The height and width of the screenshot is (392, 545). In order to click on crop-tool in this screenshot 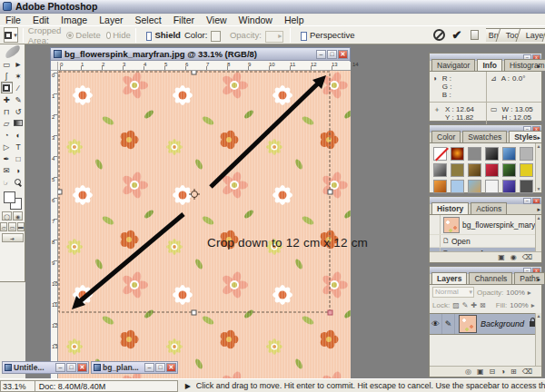, I will do `click(7, 87)`.